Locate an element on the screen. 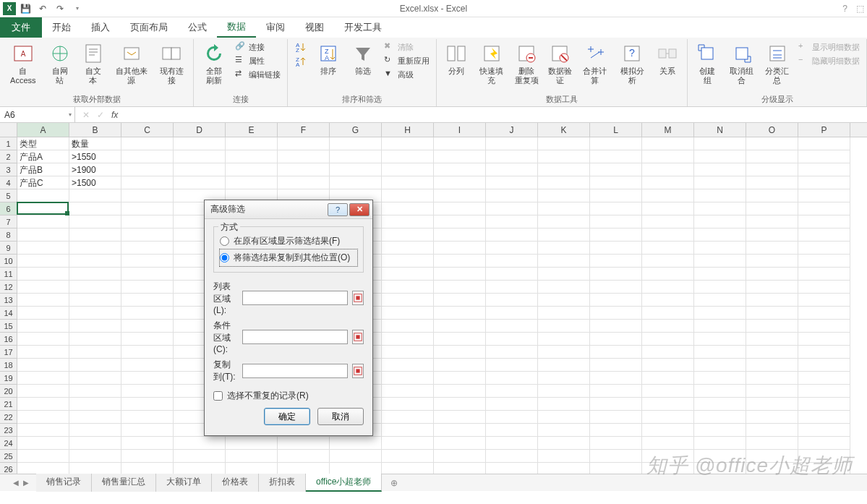 This screenshot has width=867, height=504. tab-formulas: 公式 is located at coordinates (197, 27).